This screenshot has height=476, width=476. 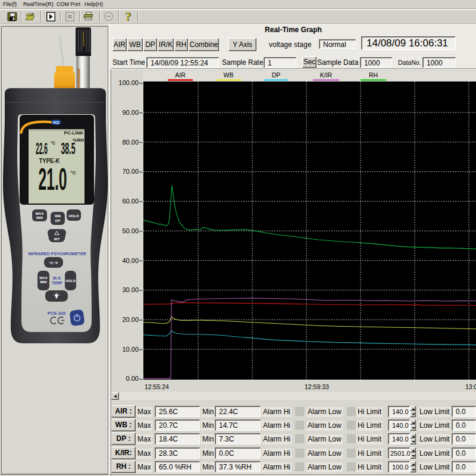 What do you see at coordinates (68, 149) in the screenshot?
I see `svg-text: 38.5` at bounding box center [68, 149].